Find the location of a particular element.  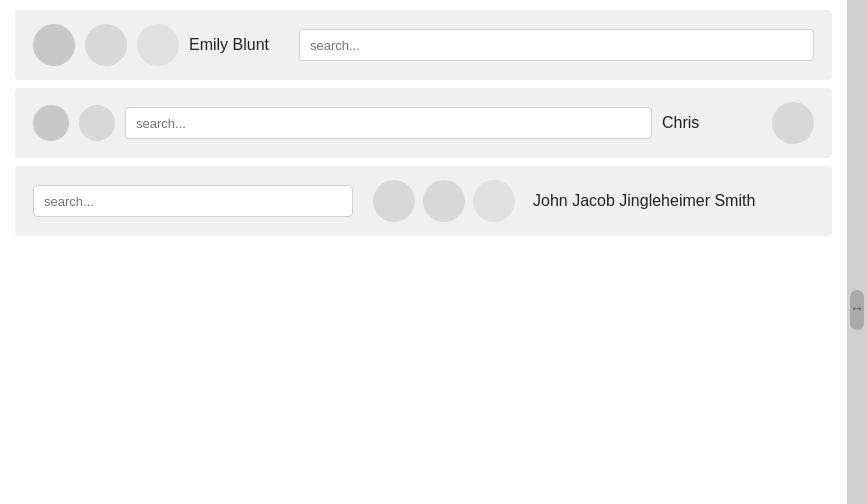

user-name-1: Emily Blunt is located at coordinates (239, 45).